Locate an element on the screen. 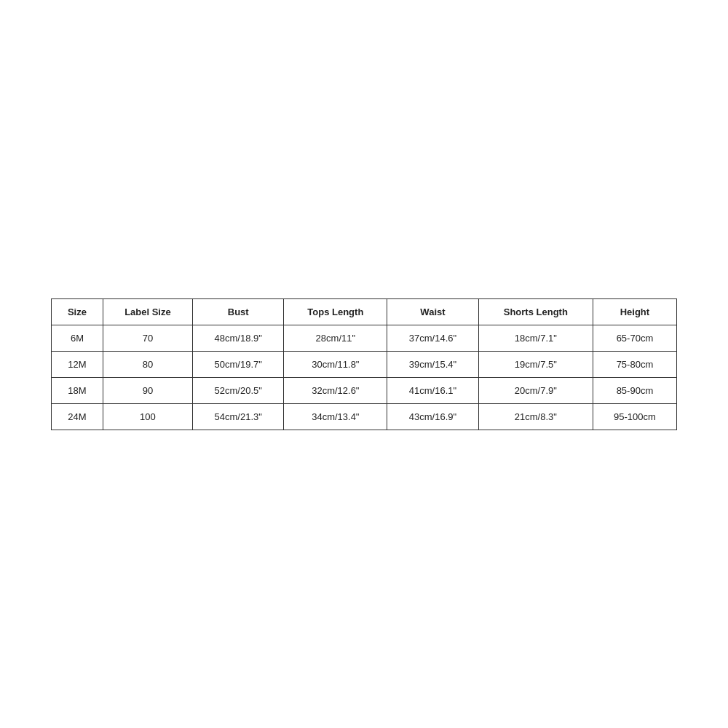  cell-tops_length: 32cm/12.6" is located at coordinates (336, 390).